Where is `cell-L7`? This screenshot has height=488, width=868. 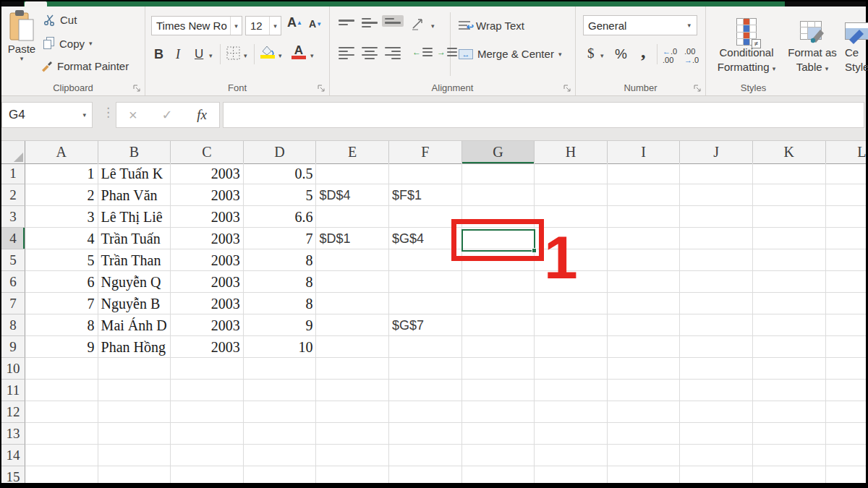 cell-L7 is located at coordinates (846, 304).